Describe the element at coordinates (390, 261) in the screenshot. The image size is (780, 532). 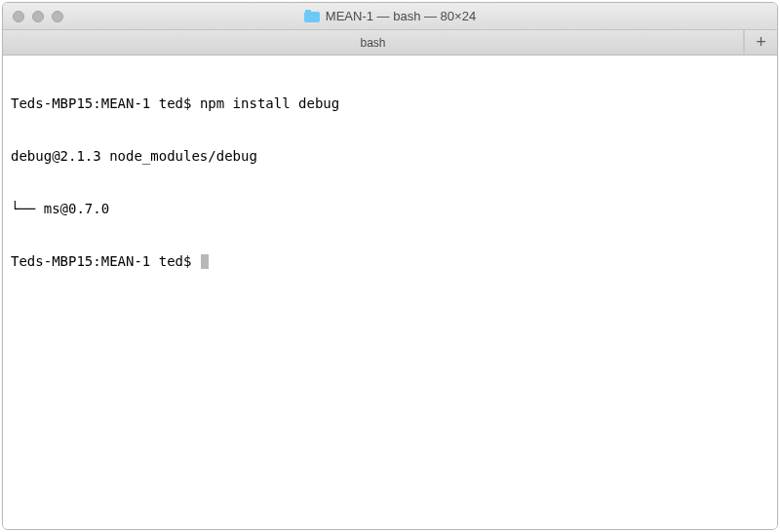
I see `terminal-line: Teds-MBP15:MEAN-1 ted$` at that location.